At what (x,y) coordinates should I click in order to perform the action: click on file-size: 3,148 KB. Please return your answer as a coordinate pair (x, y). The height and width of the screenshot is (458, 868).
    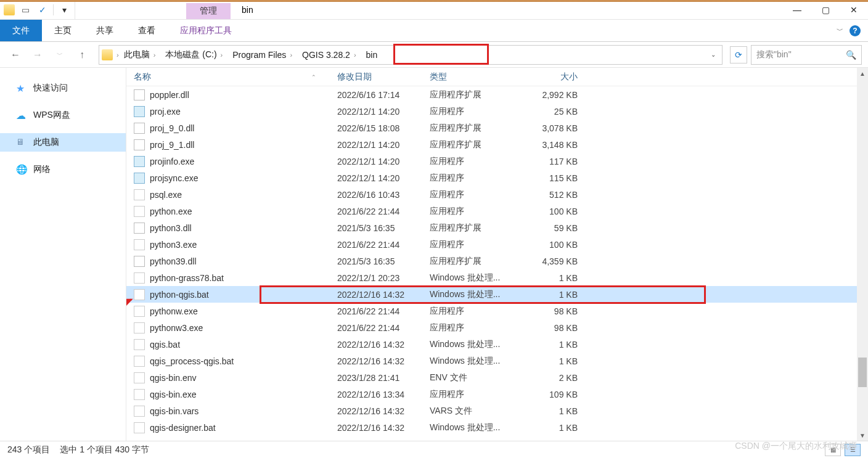
    Looking at the image, I should click on (550, 145).